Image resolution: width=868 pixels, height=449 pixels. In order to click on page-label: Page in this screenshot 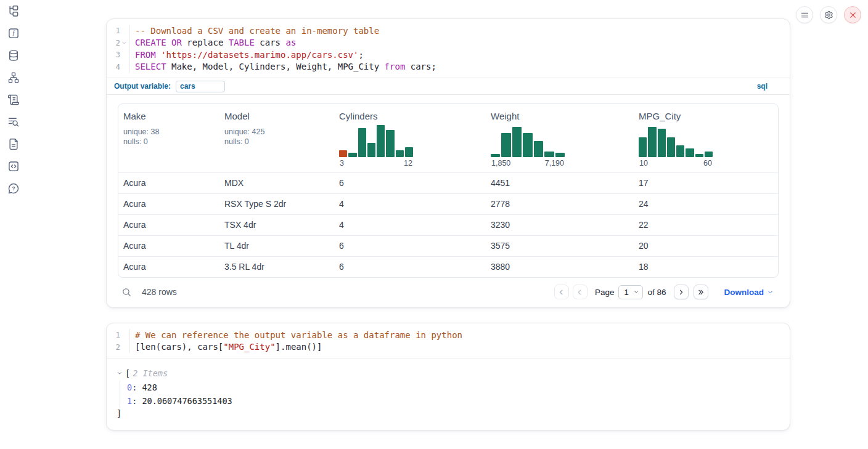, I will do `click(605, 292)`.